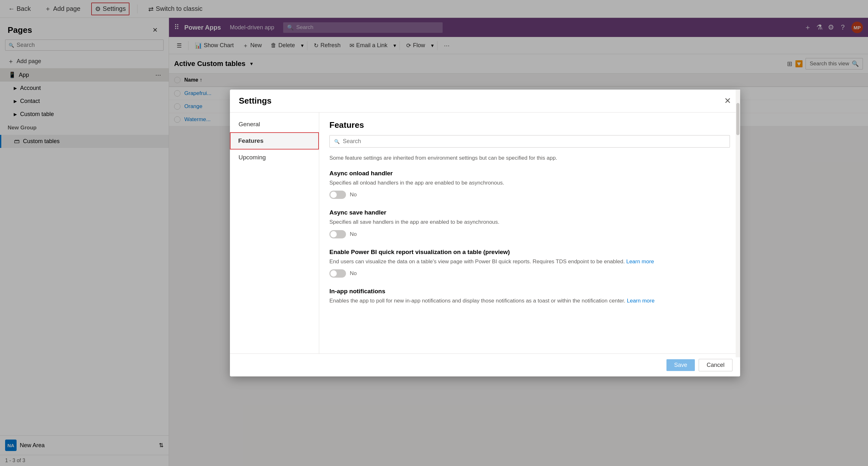 Image resolution: width=868 pixels, height=466 pixels. I want to click on save-button: Save, so click(681, 365).